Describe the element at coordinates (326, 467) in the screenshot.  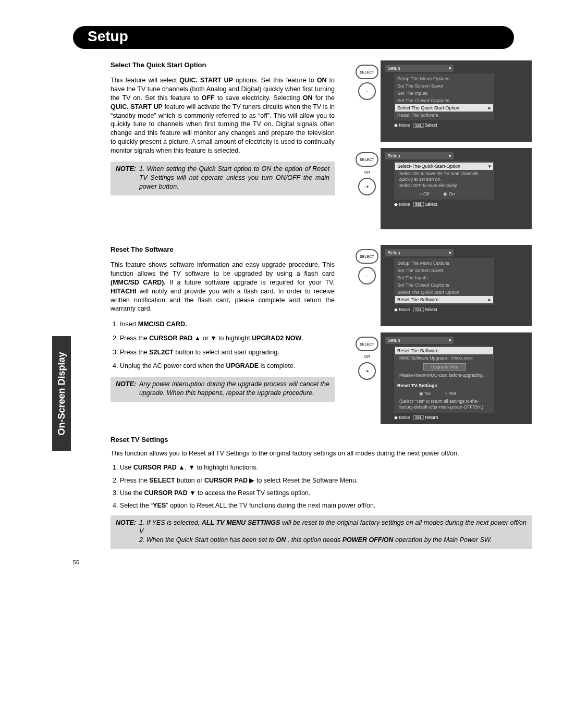
I see `step-item: Use CURSOR PAD ▲, ▼ to highlight functio…` at that location.